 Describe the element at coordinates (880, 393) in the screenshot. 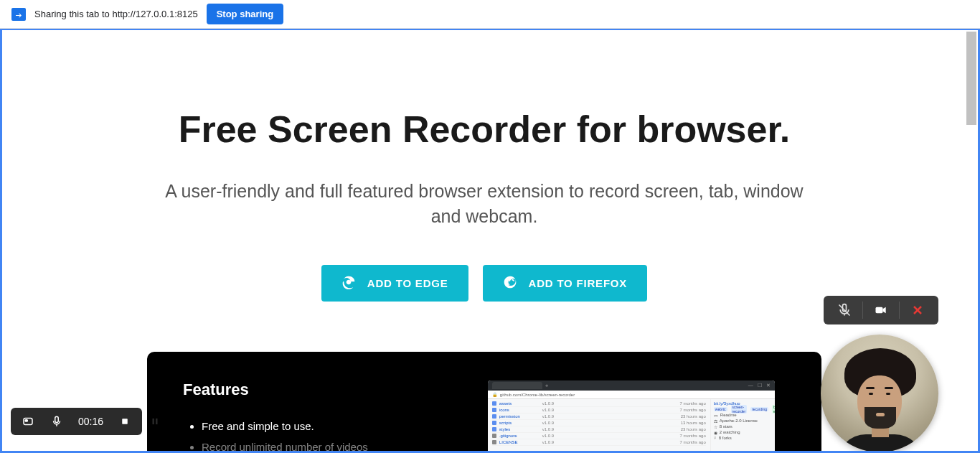

I see `webcam-preview` at that location.